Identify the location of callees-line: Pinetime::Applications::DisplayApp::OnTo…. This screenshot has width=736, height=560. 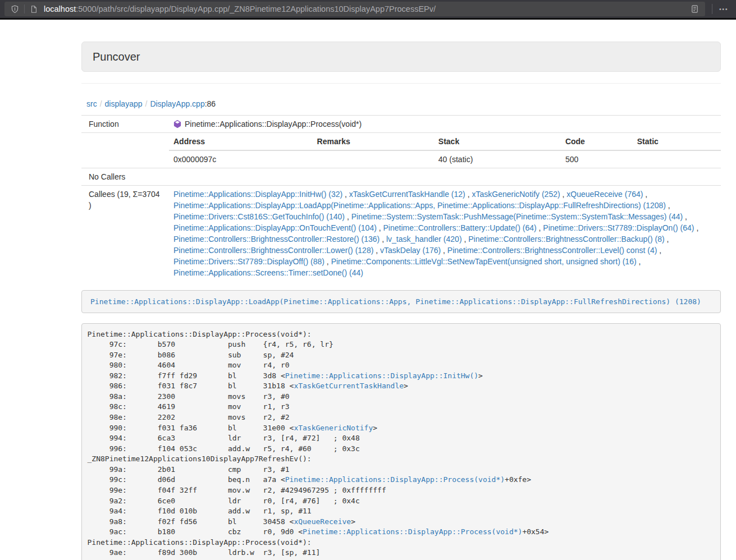
(445, 228).